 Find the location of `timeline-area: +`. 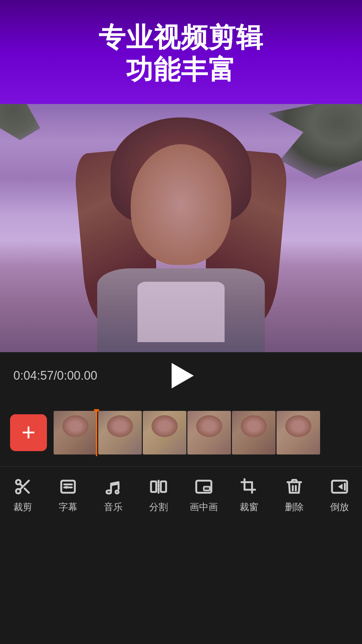

timeline-area: + is located at coordinates (181, 433).